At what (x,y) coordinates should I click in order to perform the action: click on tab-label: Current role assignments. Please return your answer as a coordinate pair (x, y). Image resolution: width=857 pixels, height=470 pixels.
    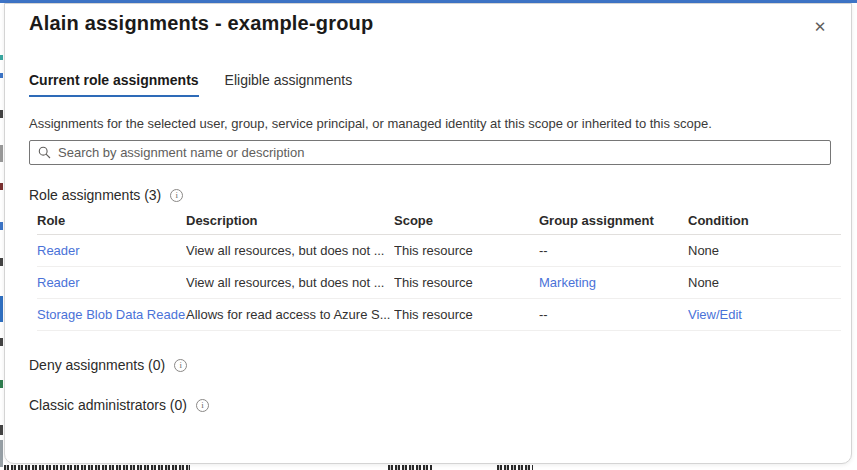
    Looking at the image, I should click on (114, 80).